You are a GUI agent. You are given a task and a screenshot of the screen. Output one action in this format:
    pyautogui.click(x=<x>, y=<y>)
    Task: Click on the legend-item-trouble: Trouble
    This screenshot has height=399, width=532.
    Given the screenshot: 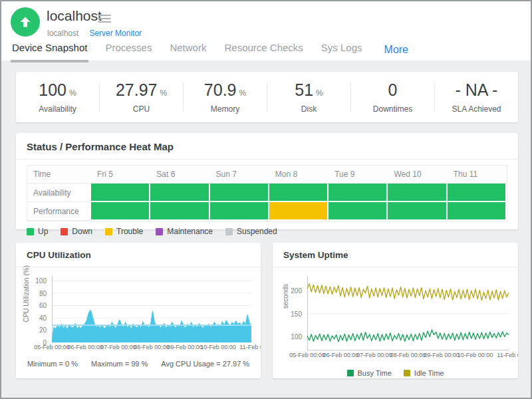 What is the action you would take?
    pyautogui.click(x=124, y=231)
    